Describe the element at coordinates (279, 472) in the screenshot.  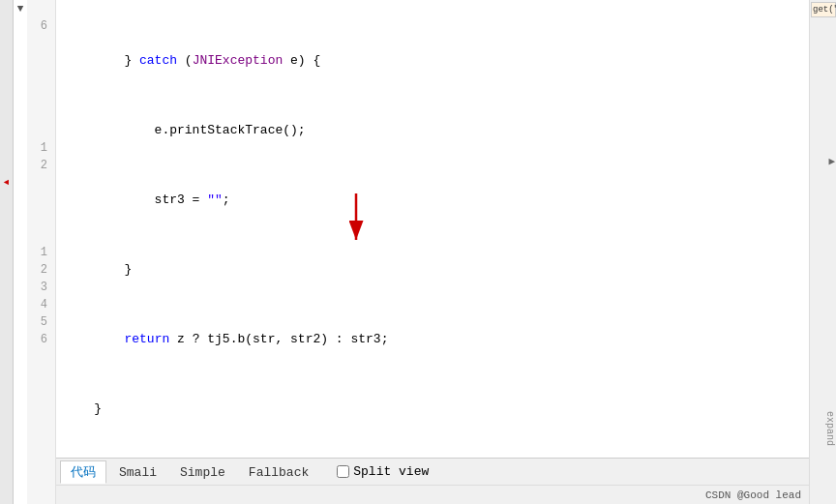
I see `tab-fallback: Fallback` at that location.